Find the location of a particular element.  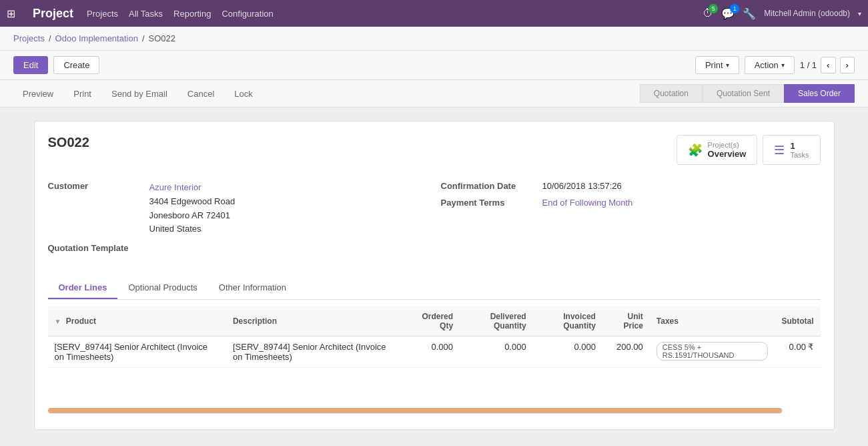

puzzle-icon: 🧩 is located at coordinates (695, 150).